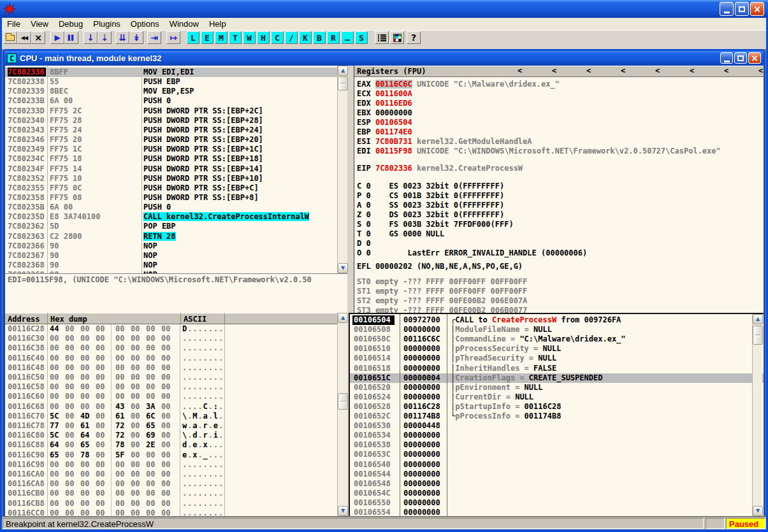  What do you see at coordinates (557, 406) in the screenshot?
I see `stack-row: 0010652800116C28│pStartupInfo = 00116C28` at bounding box center [557, 406].